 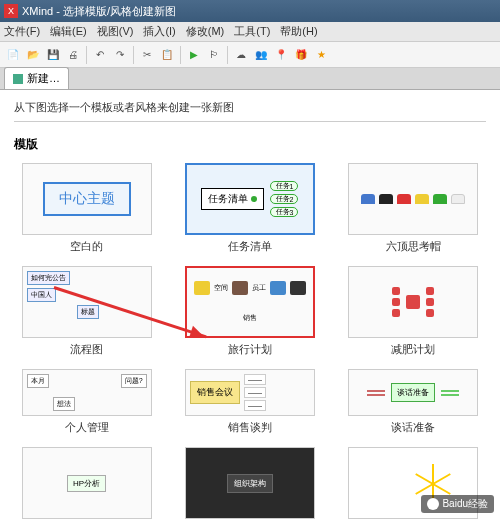 I want to click on travel-item: 空间, so click(x=221, y=288).